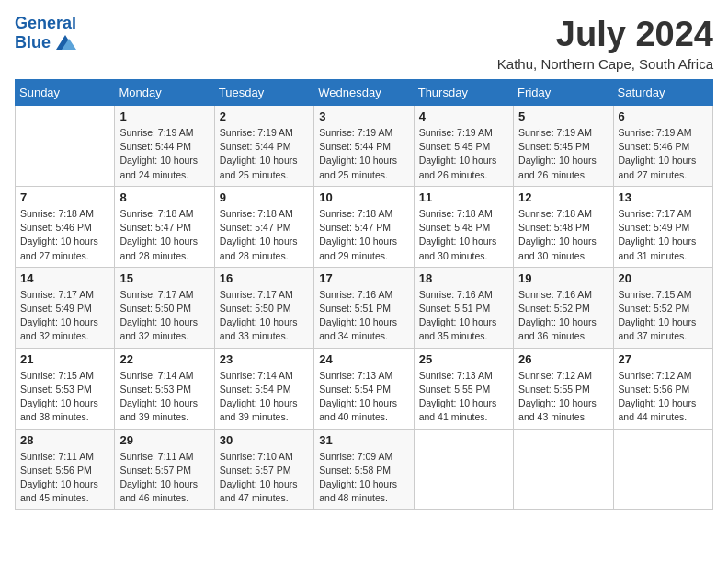  What do you see at coordinates (265, 316) in the screenshot?
I see `day-detail: Sunrise: 7:17 AMSunset: 5:50 PMDaylight:…` at bounding box center [265, 316].